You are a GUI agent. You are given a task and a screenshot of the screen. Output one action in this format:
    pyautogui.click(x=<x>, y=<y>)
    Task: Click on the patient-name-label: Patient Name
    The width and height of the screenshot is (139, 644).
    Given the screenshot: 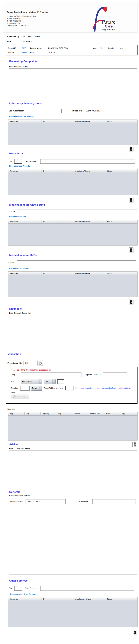 What is the action you would take?
    pyautogui.click(x=36, y=48)
    